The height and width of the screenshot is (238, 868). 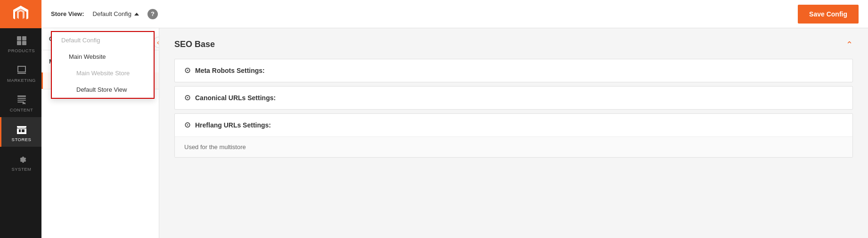 I want to click on hreflang-urls-circle-icon: ⊙, so click(x=188, y=125).